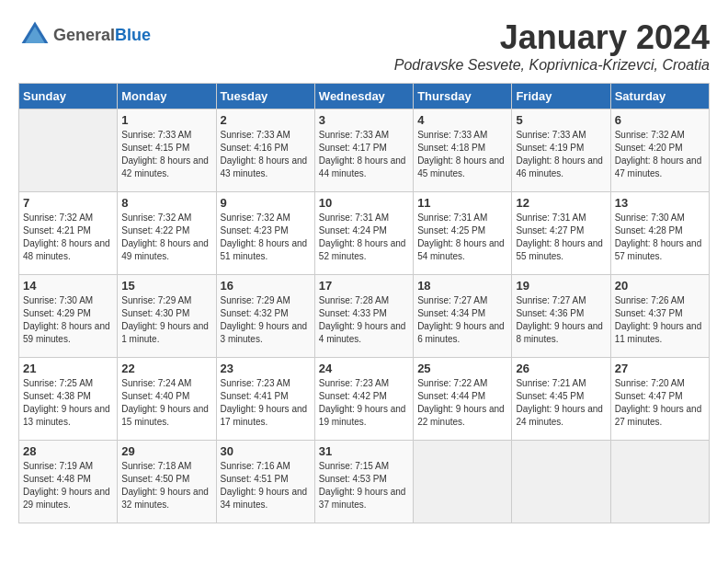 This screenshot has width=728, height=563. I want to click on title-block: January 2024 Podravske Sesvete, Koprivni…, so click(552, 46).